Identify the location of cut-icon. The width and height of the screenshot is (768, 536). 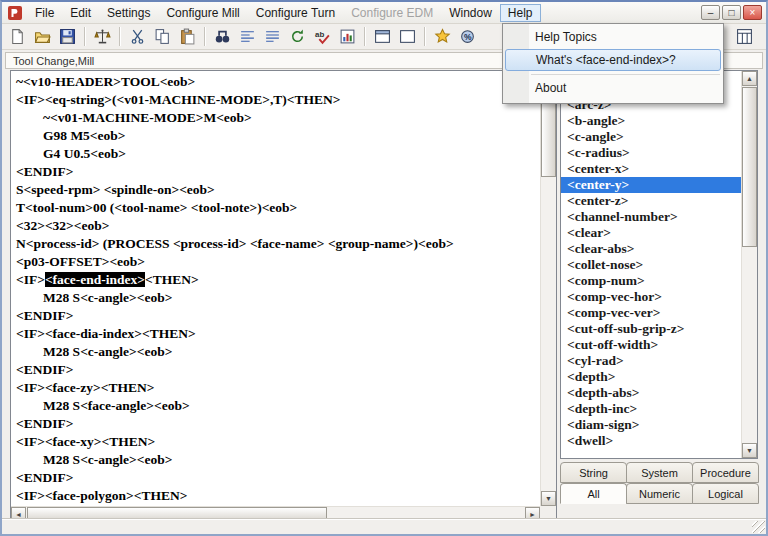
(138, 36).